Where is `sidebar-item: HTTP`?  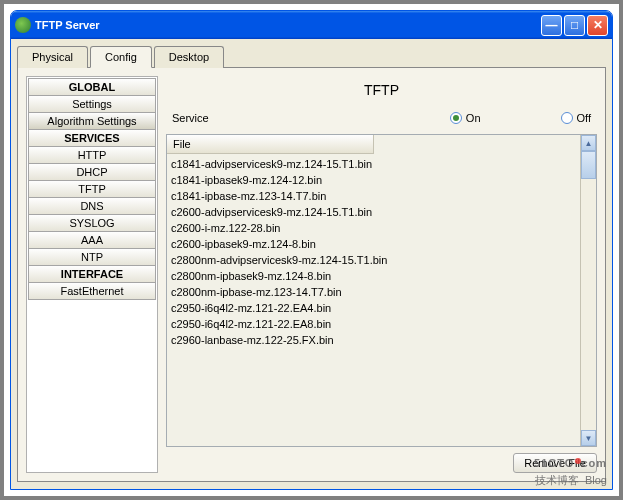 sidebar-item: HTTP is located at coordinates (92, 155).